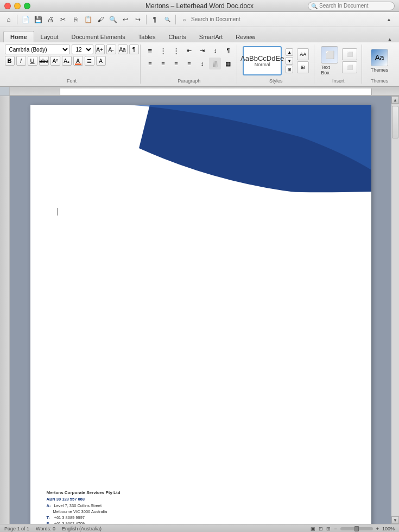 This screenshot has height=532, width=399. What do you see at coordinates (351, 6) in the screenshot?
I see `titlebar-search-area: 🔍` at bounding box center [351, 6].